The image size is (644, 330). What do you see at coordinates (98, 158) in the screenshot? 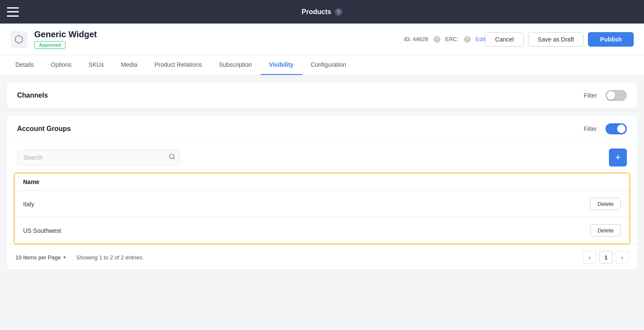
I see `search-input` at bounding box center [98, 158].